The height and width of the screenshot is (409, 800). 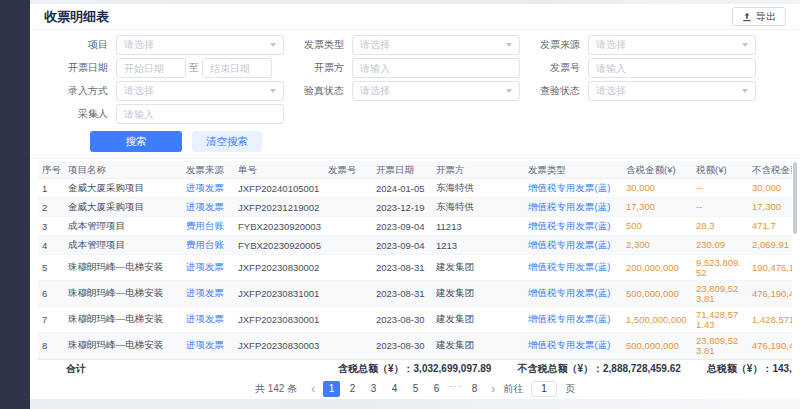 What do you see at coordinates (770, 245) in the screenshot?
I see `cell-net: 2,069.91` at bounding box center [770, 245].